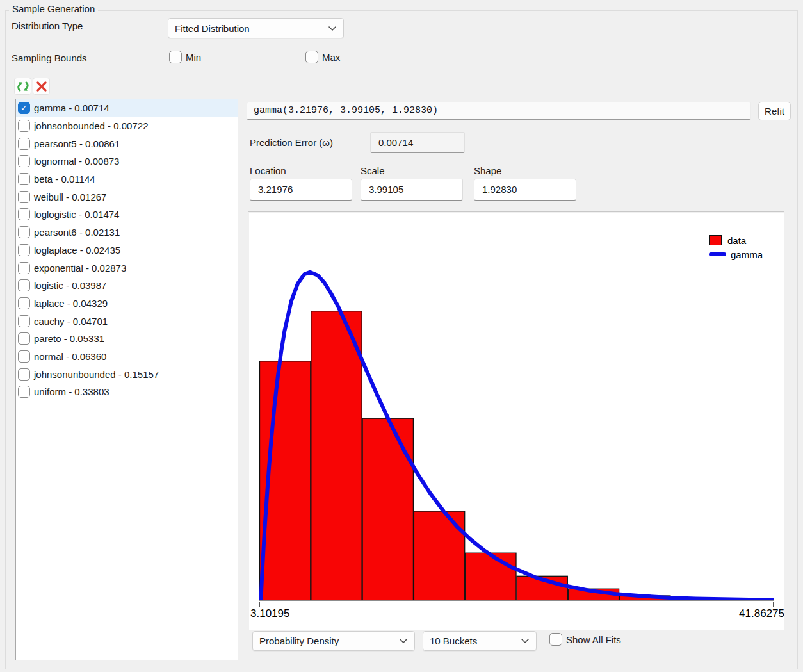  Describe the element at coordinates (70, 356) in the screenshot. I see `fit-item-label: normal - 0.06360` at that location.